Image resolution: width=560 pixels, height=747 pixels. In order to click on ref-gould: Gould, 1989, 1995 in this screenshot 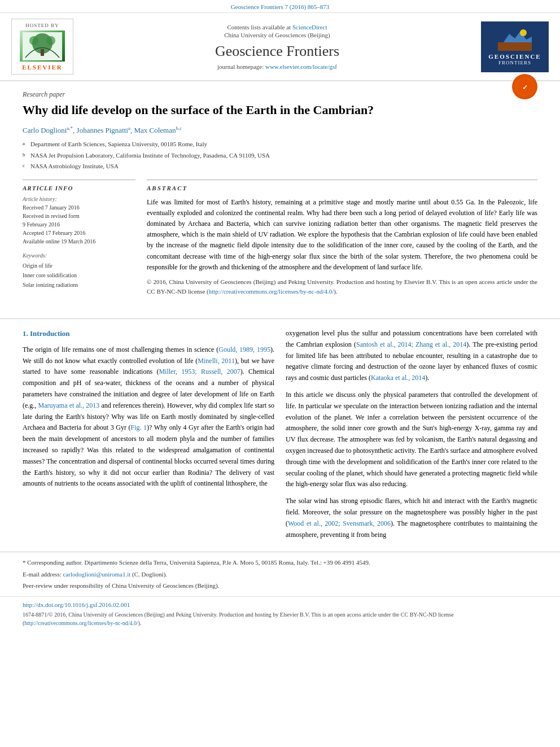, I will do `click(244, 350)`.